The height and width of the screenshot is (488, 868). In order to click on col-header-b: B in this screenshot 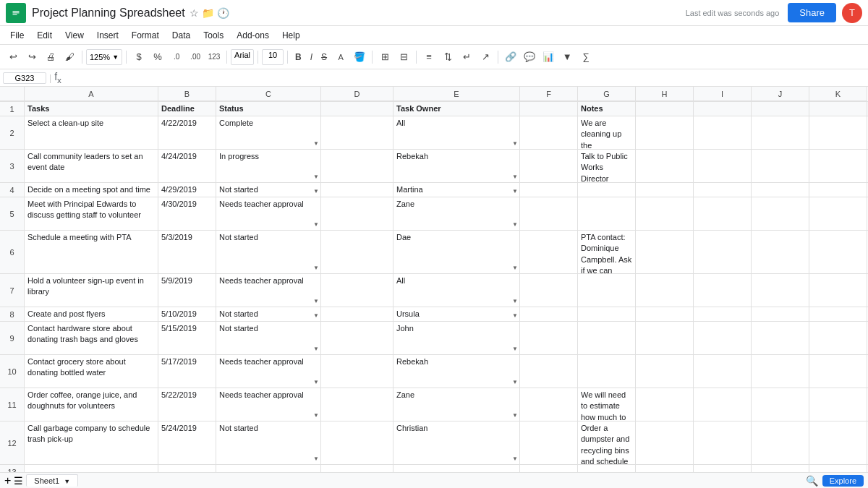, I will do `click(187, 94)`.